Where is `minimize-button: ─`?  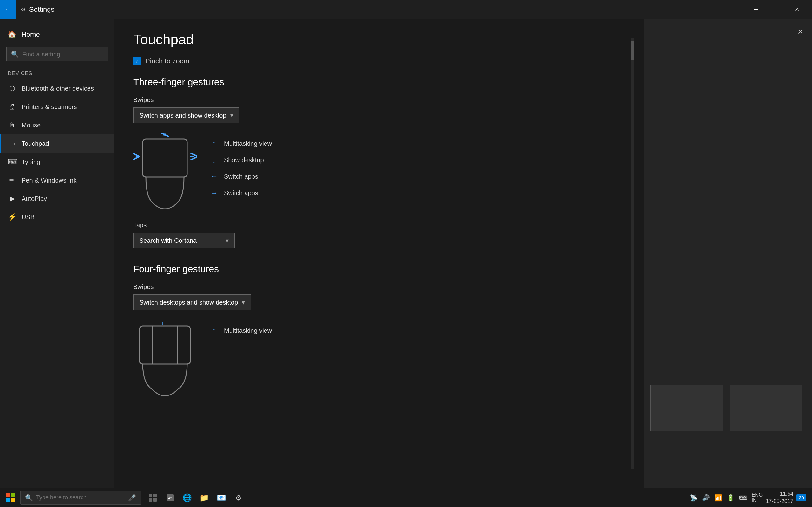
minimize-button: ─ is located at coordinates (756, 9).